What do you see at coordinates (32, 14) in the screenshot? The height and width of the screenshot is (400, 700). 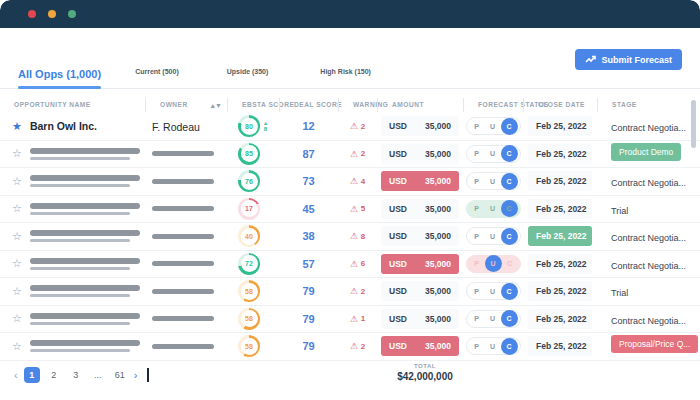 I see `close-window-icon` at bounding box center [32, 14].